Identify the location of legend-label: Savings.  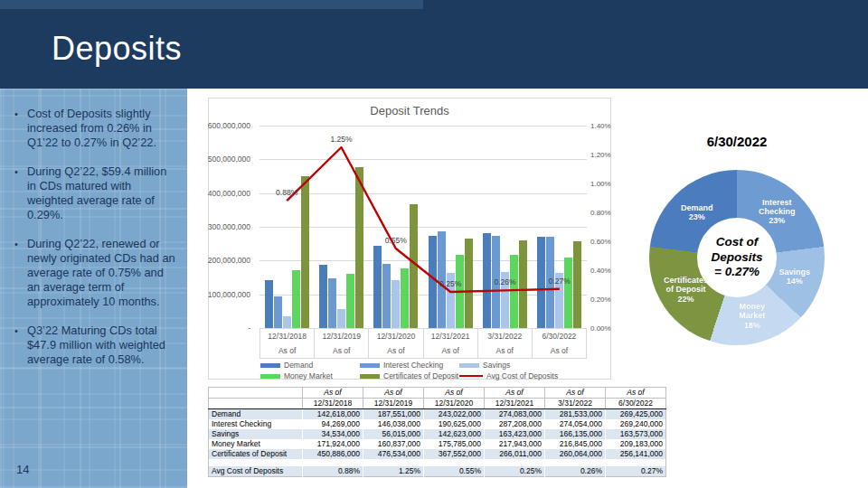
(496, 365).